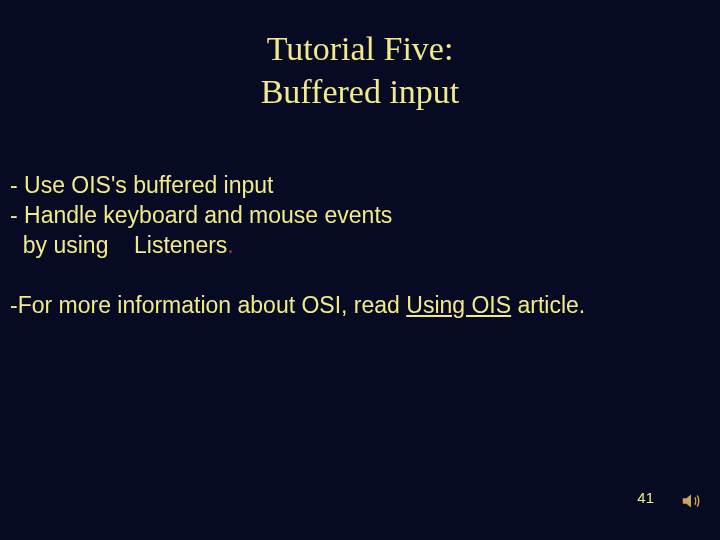 This screenshot has width=720, height=540. I want to click on bullet-2b: by using Listeners., so click(360, 246).